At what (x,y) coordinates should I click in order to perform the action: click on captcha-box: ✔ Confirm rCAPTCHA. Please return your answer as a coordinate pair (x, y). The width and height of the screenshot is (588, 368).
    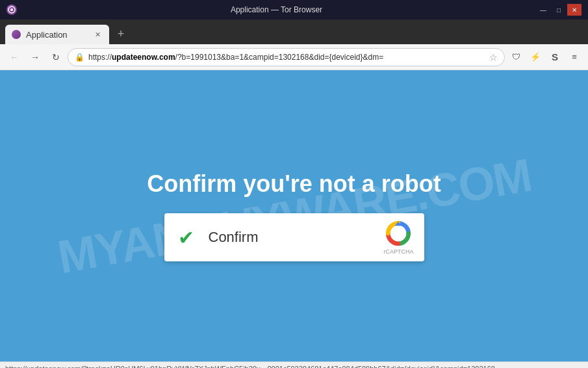
    Looking at the image, I should click on (294, 237).